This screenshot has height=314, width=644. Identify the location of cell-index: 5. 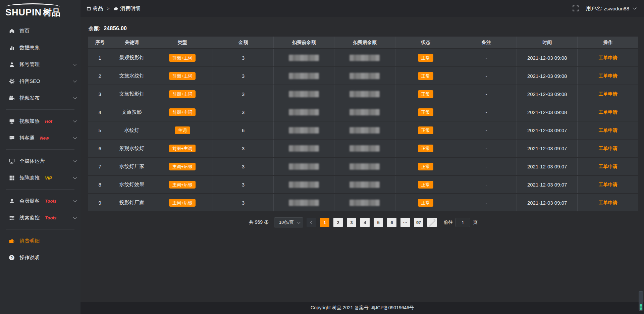
(100, 130).